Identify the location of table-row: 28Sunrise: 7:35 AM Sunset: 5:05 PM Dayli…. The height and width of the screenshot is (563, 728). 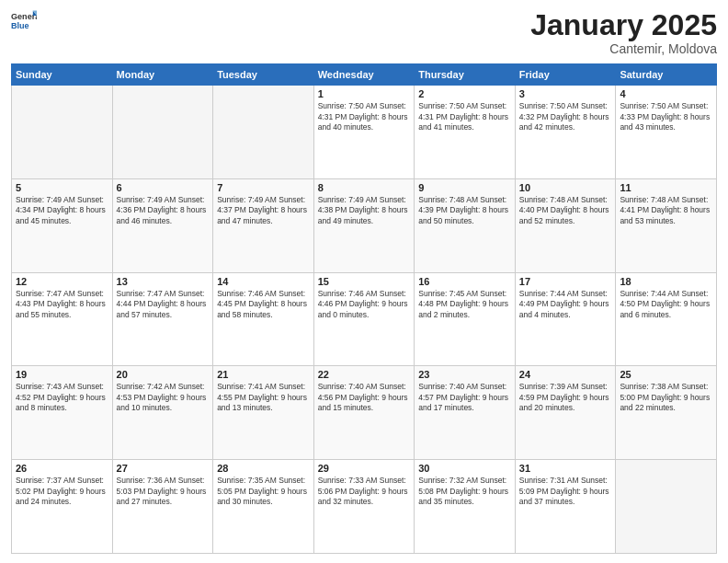
(264, 507).